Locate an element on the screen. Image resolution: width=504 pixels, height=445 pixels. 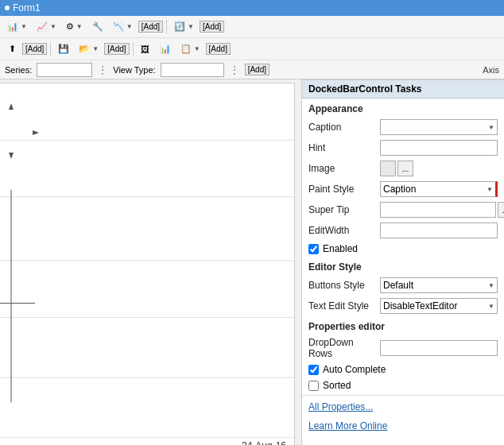
buttons-style-label: Buttons Style is located at coordinates (344, 285).